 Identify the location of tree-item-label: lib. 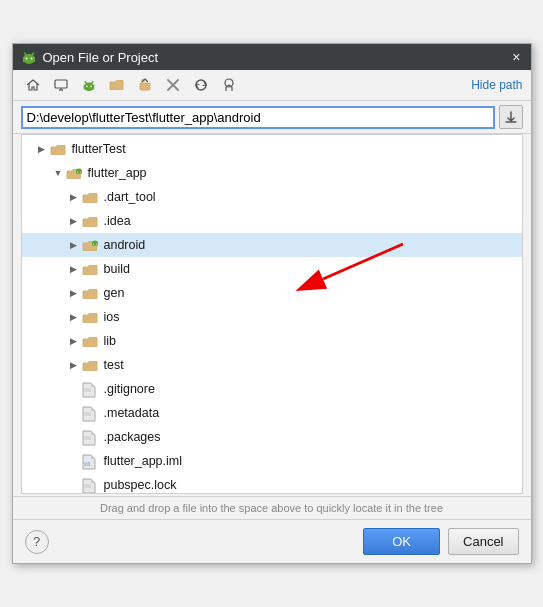
(110, 341).